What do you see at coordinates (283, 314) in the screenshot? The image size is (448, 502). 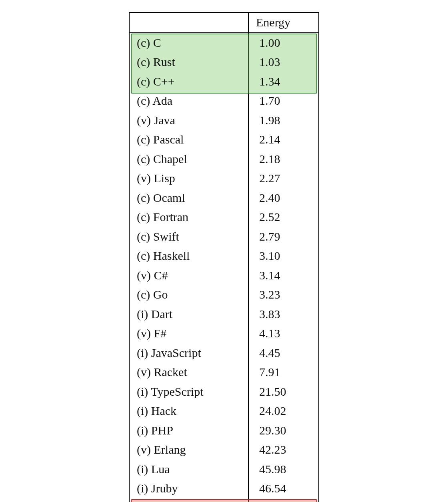 I see `cell-energy: 3.83` at bounding box center [283, 314].